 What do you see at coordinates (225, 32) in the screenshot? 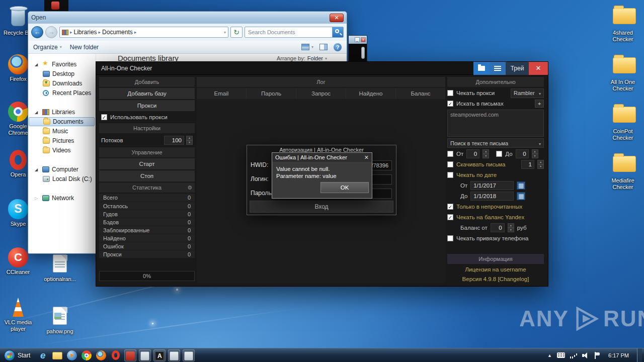
I see `chevron-down-icon` at bounding box center [225, 32].